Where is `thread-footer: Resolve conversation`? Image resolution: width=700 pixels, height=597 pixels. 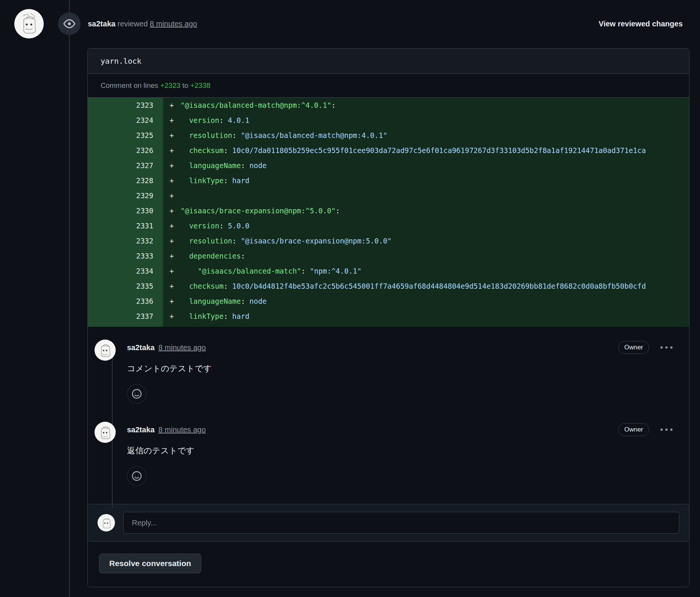 thread-footer: Resolve conversation is located at coordinates (388, 564).